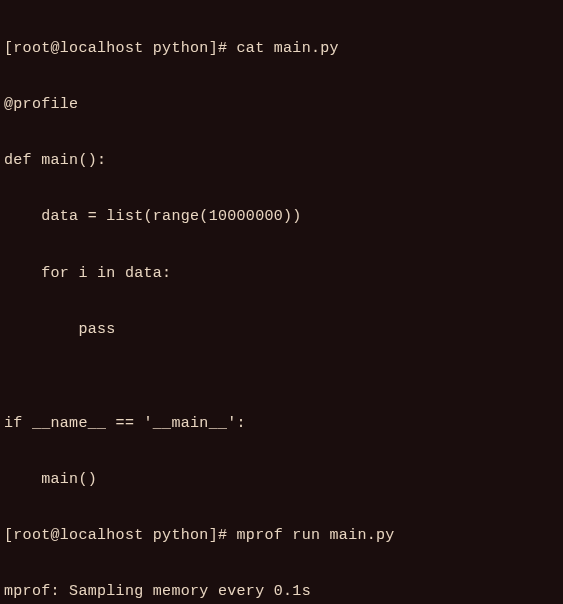 The height and width of the screenshot is (604, 563). What do you see at coordinates (282, 50) in the screenshot?
I see `terminal-line: [root@localhost python]# cat main.py` at bounding box center [282, 50].